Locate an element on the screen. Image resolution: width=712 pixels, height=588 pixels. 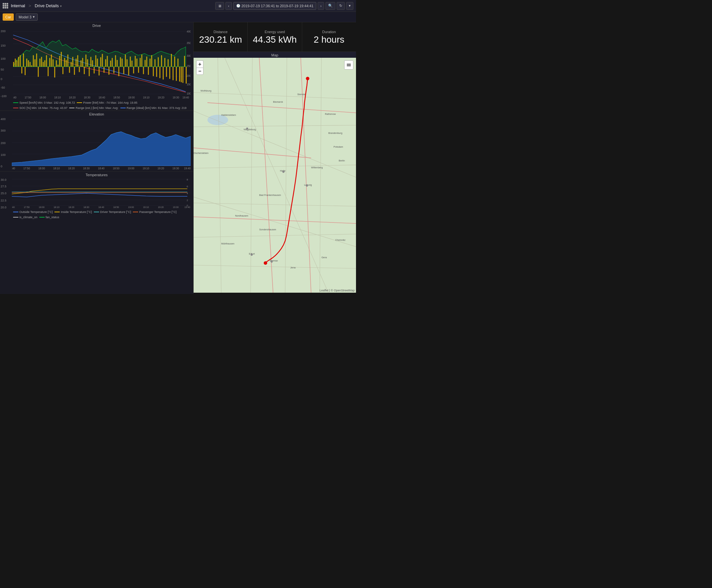
car-tab: Car is located at coordinates (8, 17).